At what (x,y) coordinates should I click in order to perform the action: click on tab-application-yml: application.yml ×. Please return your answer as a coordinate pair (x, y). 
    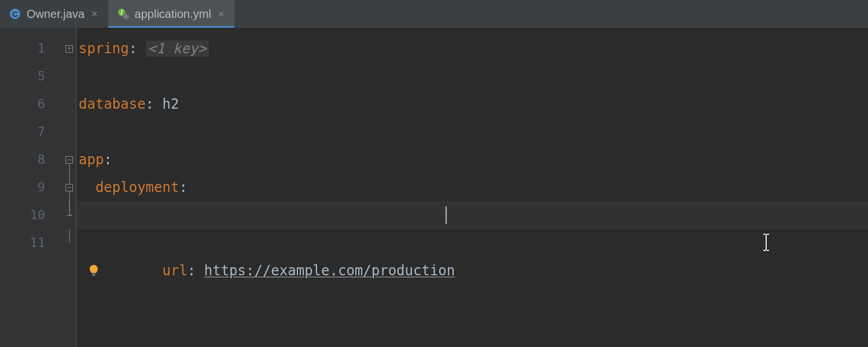
    Looking at the image, I should click on (171, 14).